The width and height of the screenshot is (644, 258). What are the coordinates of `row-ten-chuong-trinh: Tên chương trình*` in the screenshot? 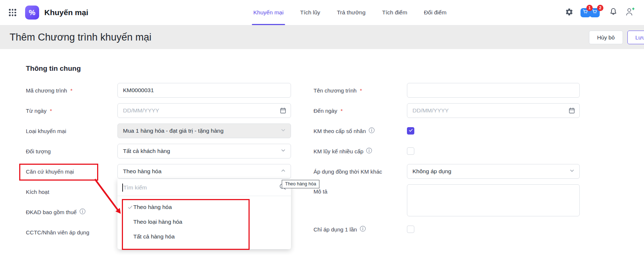 It's located at (447, 90).